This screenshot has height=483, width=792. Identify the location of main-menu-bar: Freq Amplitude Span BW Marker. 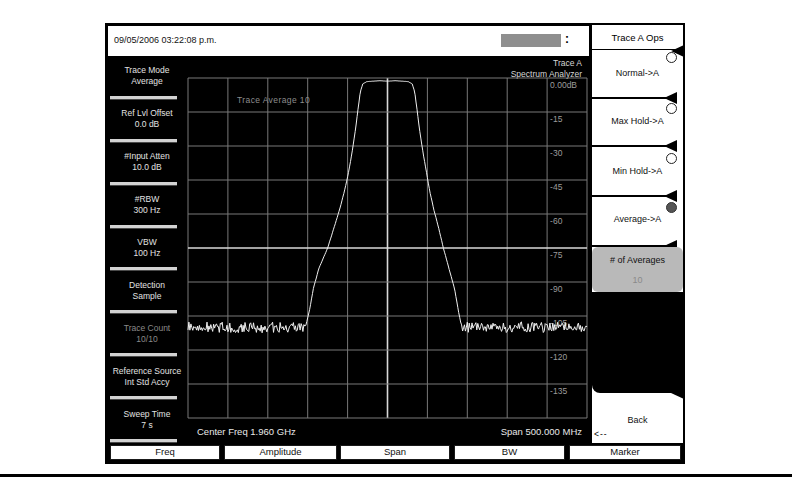
(395, 452).